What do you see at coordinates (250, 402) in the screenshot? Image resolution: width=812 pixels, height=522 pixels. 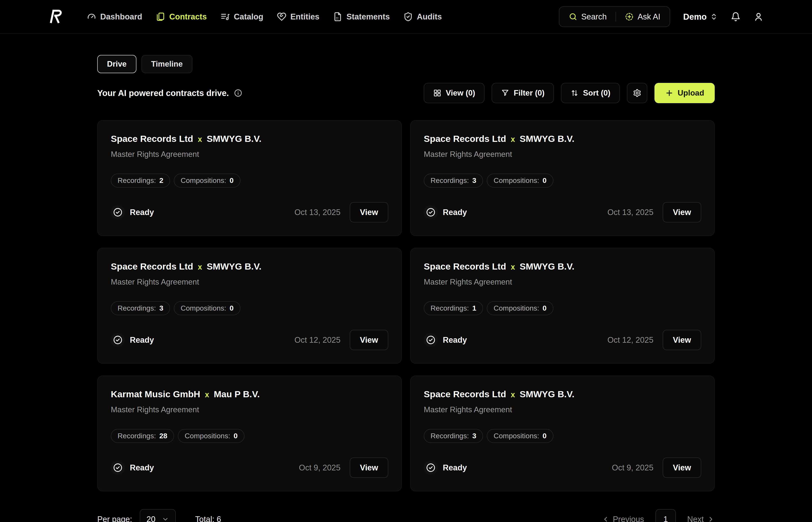 I see `card-header: Karmat Music GmbH x Mau P B.V. Master Ri…` at bounding box center [250, 402].